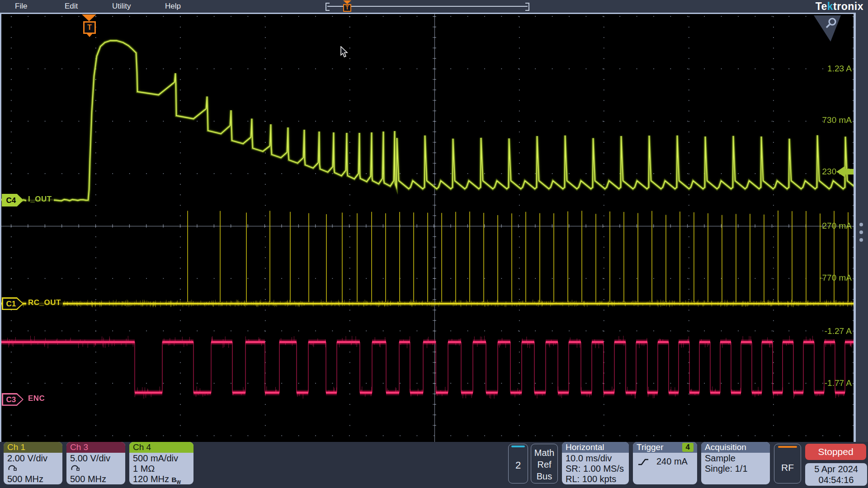  Describe the element at coordinates (788, 464) in the screenshot. I see `rf-badge: RF` at that location.